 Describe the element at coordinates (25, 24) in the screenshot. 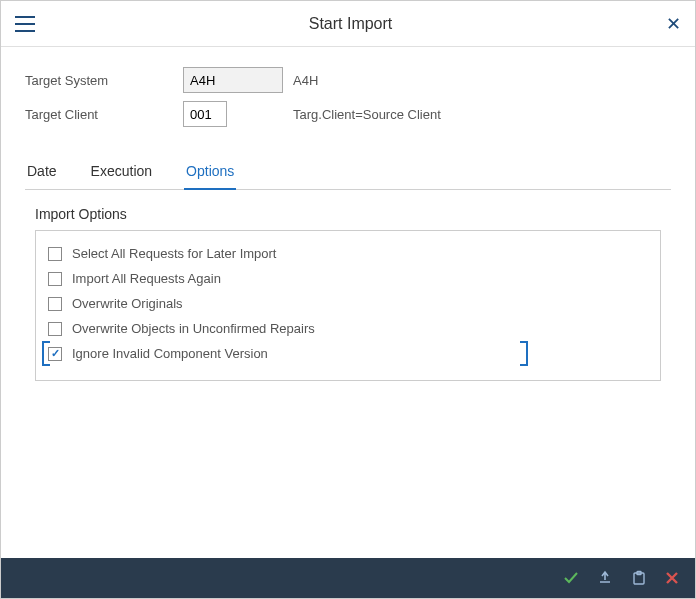

I see `menu-icon` at that location.